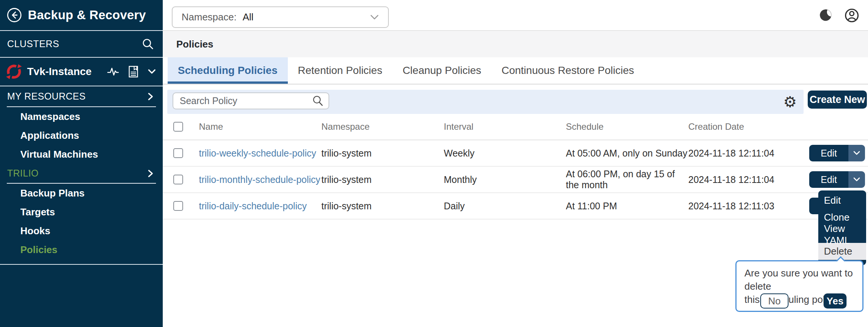 This screenshot has width=868, height=327. Describe the element at coordinates (81, 15) in the screenshot. I see `sidebar-header: Backup & Recovery` at that location.